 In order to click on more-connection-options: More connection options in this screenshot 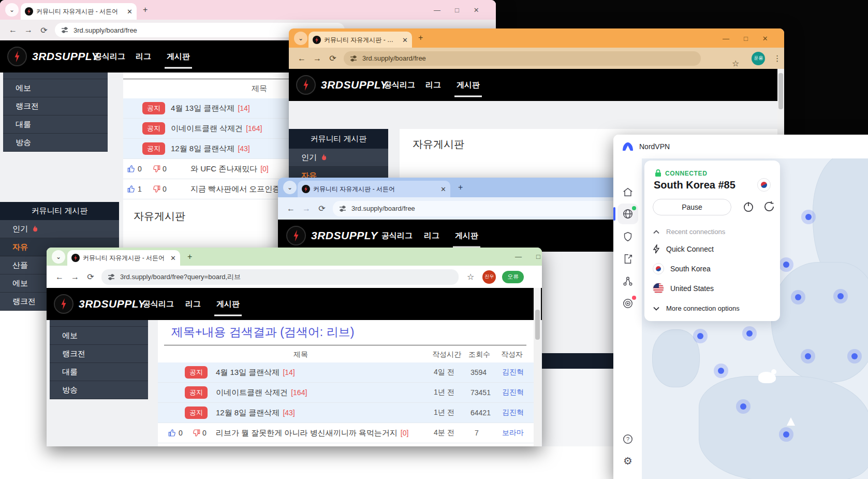, I will do `click(696, 309)`.